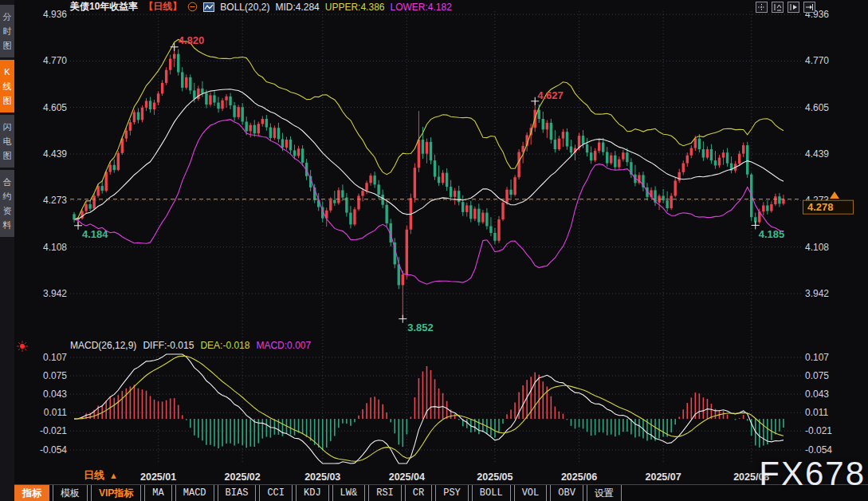 This screenshot has width=868, height=501. I want to click on period-tag: 【日线】, so click(163, 6).